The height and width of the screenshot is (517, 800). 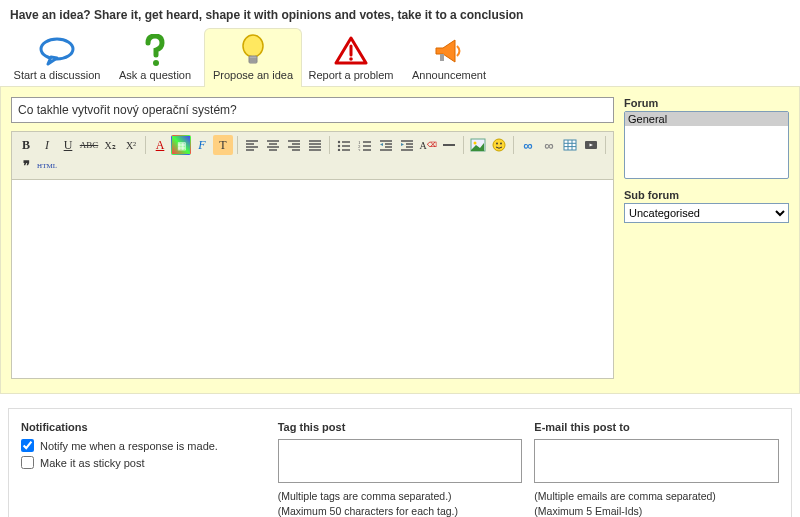 I want to click on ol-icon: 123, so click(x=365, y=145).